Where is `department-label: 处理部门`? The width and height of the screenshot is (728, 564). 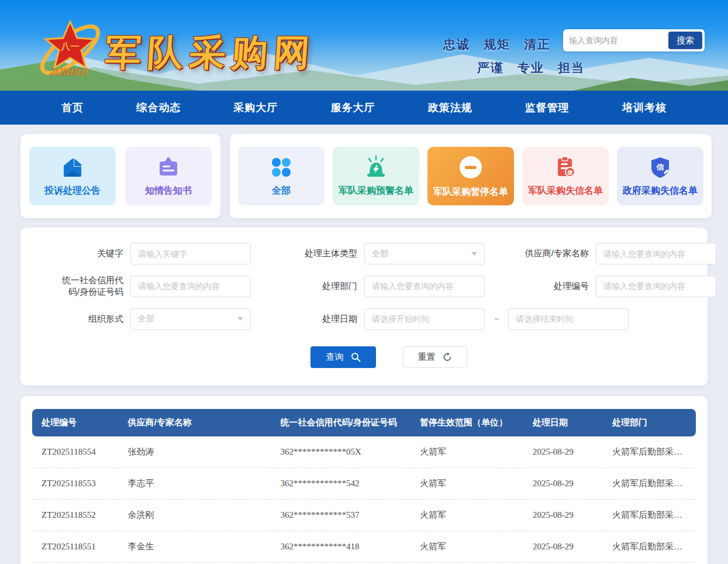 department-label: 处理部门 is located at coordinates (313, 286).